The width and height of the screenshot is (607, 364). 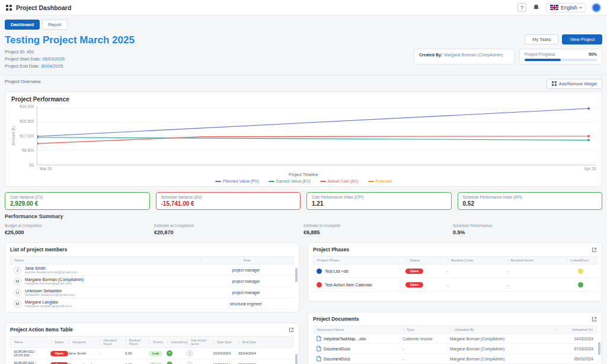 I want to click on summary-estimate-at-completion: Estimate at Completion €20,670, so click(x=229, y=229).